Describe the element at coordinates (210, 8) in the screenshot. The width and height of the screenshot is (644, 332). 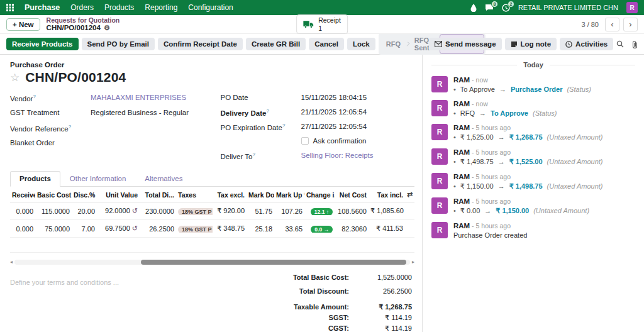
I see `nav-menu-item: Configuration` at that location.